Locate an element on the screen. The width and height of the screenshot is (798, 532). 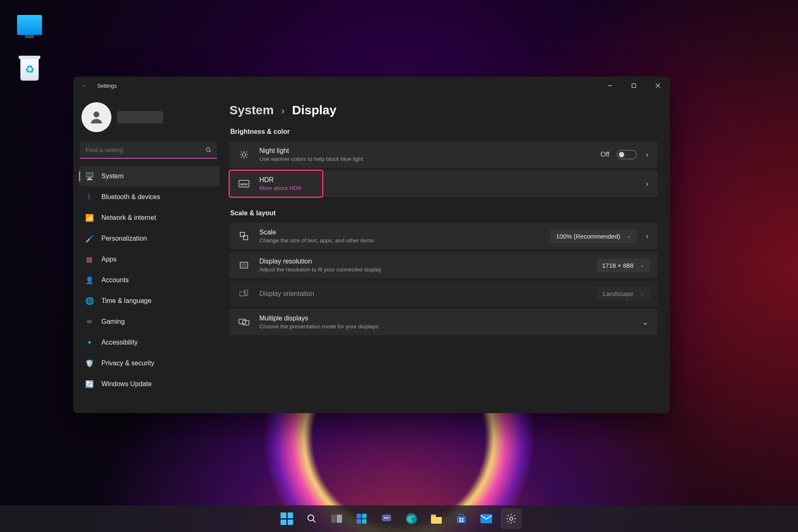
sidebar-item-icon: ᛒ is located at coordinates (89, 197).